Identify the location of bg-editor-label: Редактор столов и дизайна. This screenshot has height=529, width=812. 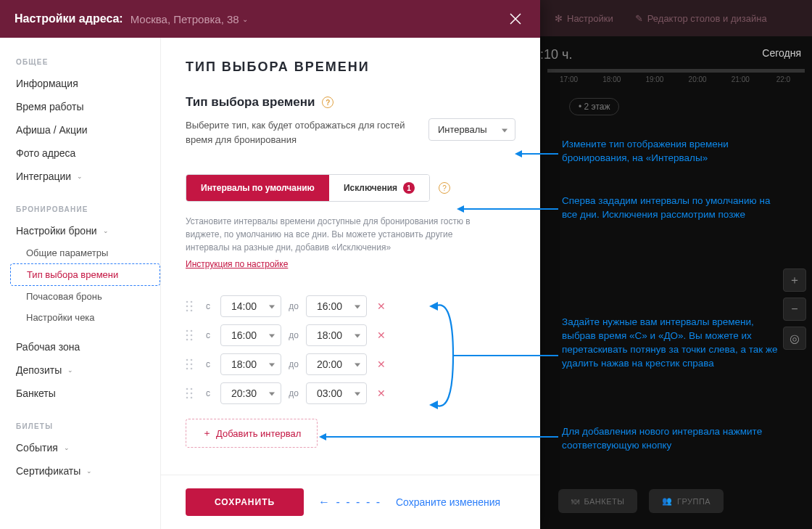
(708, 19).